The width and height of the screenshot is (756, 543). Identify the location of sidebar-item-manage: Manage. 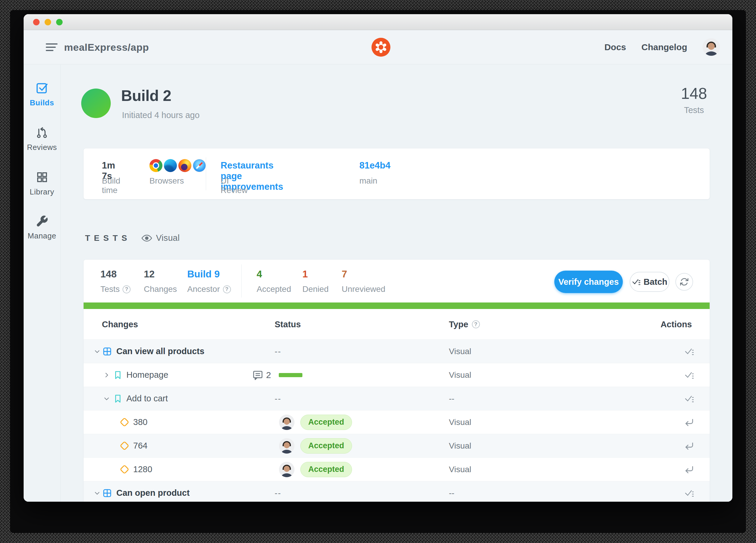
(42, 228).